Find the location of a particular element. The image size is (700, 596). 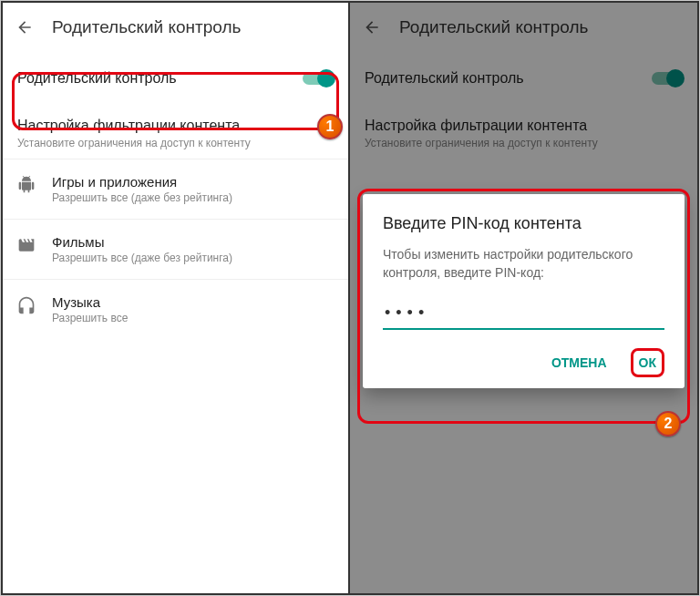

movie-icon is located at coordinates (26, 245).